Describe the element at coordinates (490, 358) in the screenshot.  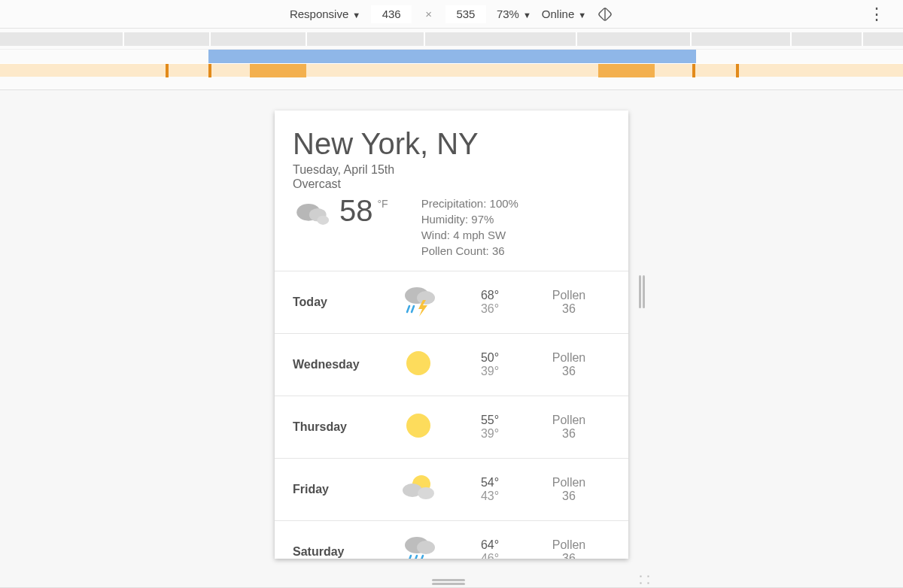
I see `forecast-high: 50°` at that location.